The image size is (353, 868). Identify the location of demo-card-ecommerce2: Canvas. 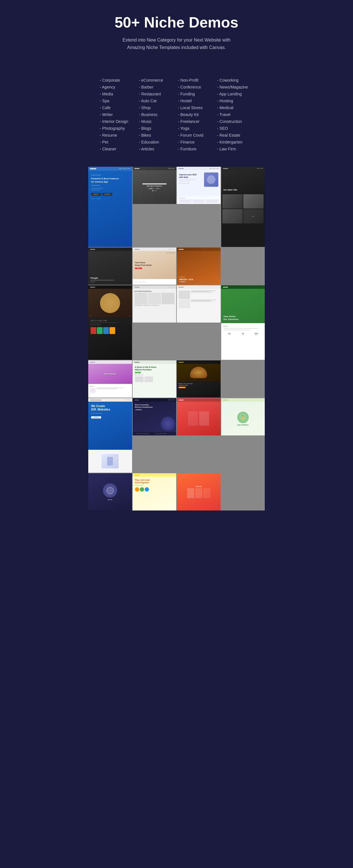
(199, 492).